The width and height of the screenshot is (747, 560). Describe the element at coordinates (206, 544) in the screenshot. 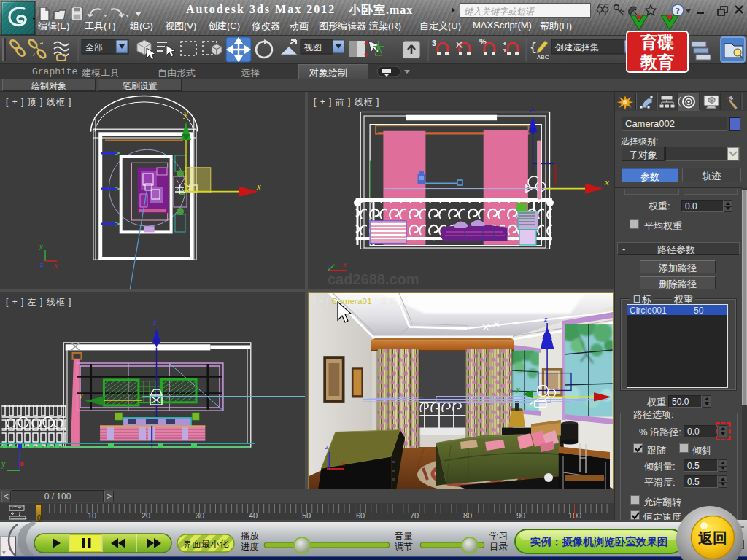

I see `svg-text: 界面最小化` at that location.